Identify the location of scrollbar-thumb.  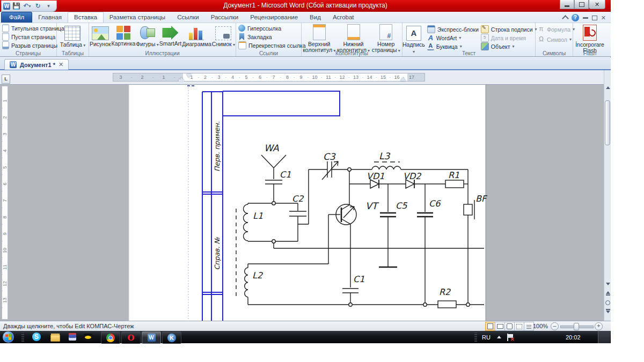
(608, 123).